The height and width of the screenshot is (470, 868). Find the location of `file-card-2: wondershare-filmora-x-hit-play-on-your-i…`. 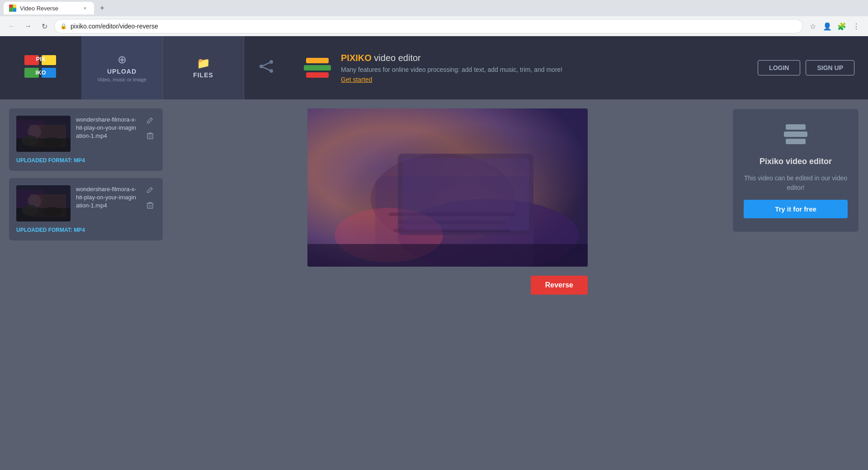

file-card-2: wondershare-filmora-x-hit-play-on-your-i… is located at coordinates (86, 209).